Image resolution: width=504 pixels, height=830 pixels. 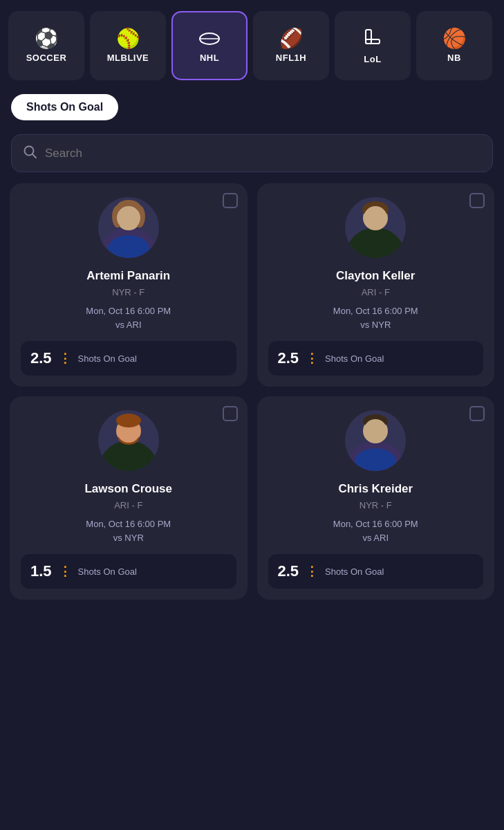 I want to click on search-section, so click(x=252, y=156).